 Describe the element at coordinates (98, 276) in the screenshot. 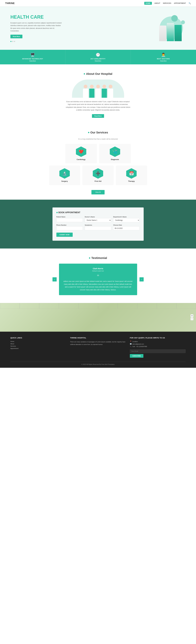

I see `quote-icon: ❝` at that location.